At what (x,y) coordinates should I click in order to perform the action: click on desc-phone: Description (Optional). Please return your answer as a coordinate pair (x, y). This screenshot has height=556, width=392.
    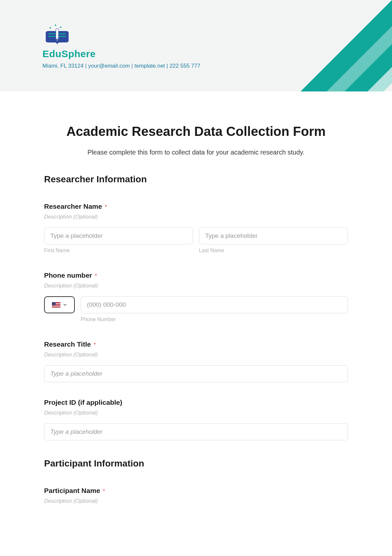
    Looking at the image, I should click on (196, 286).